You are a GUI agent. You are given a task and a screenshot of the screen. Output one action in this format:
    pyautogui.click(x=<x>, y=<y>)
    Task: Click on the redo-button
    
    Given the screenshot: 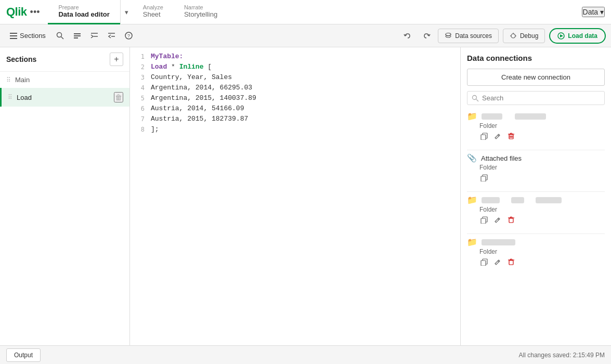 What is the action you would take?
    pyautogui.click(x=426, y=36)
    